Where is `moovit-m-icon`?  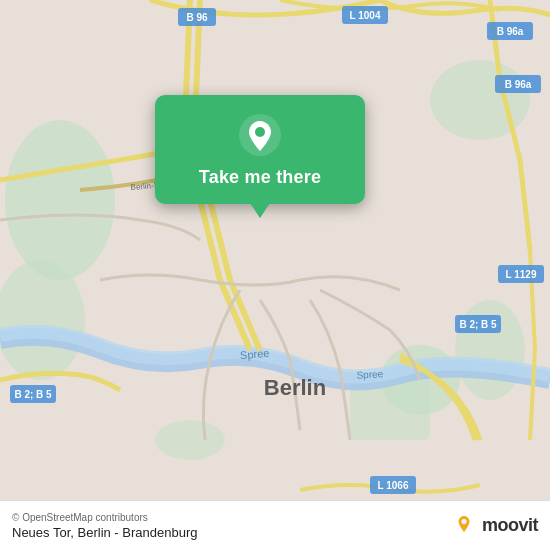 moovit-m-icon is located at coordinates (464, 526).